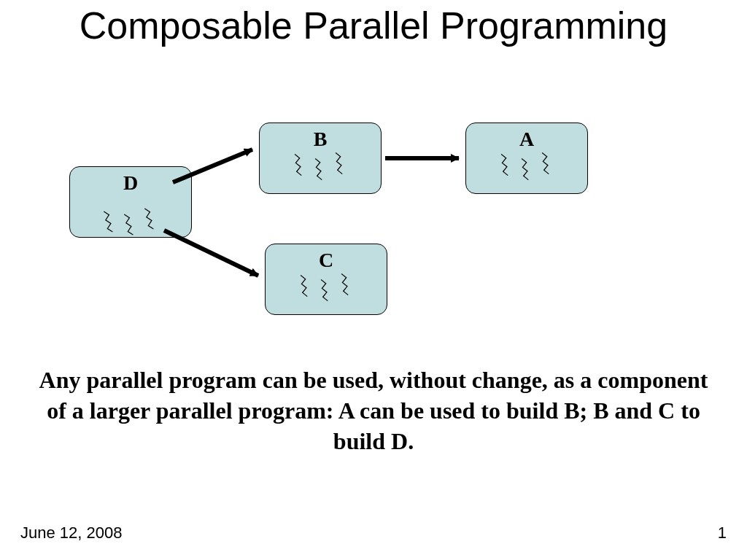 Image resolution: width=747 pixels, height=560 pixels. What do you see at coordinates (722, 533) in the screenshot?
I see `footer-page-number: 1` at bounding box center [722, 533].